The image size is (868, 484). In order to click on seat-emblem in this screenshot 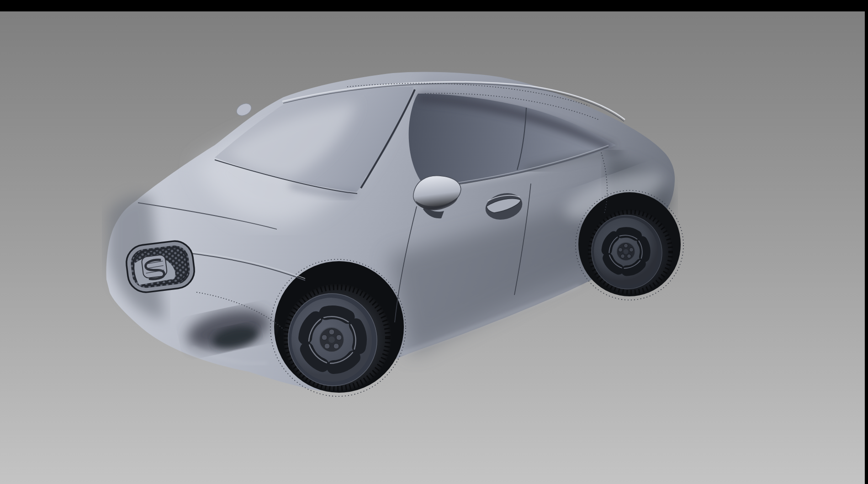, I will do `click(154, 268)`.